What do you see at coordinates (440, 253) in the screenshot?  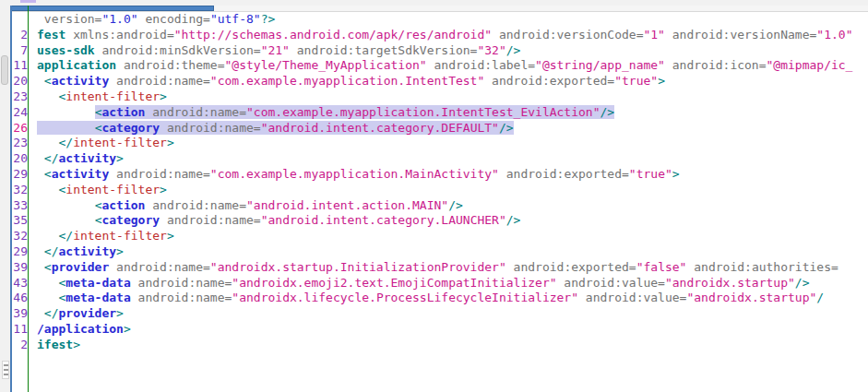 I see `code-line: 29 </activity>` at bounding box center [440, 253].